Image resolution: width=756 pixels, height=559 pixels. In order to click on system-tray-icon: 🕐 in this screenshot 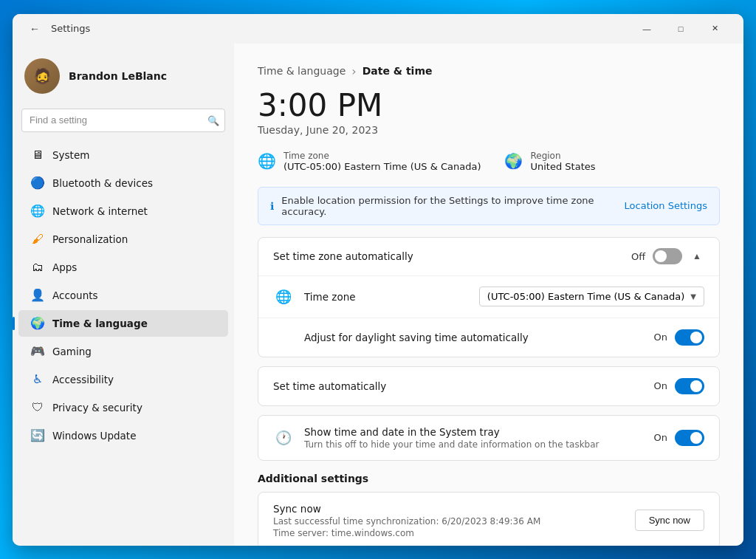, I will do `click(284, 438)`.